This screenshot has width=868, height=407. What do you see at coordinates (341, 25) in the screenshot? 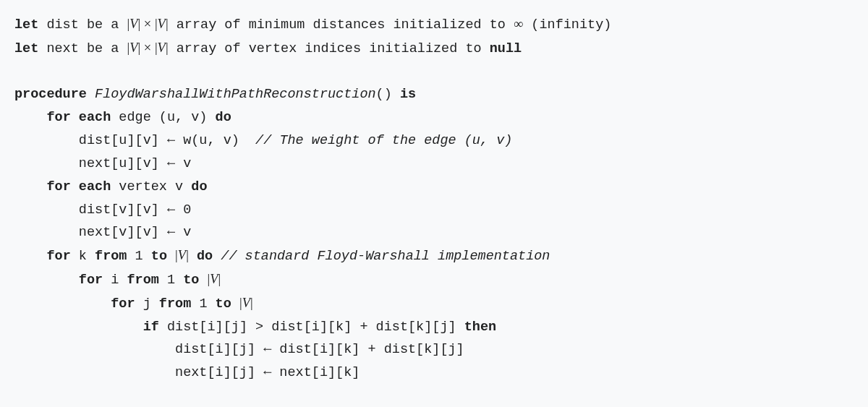
I see `text: array of minimum distances initialized t…` at bounding box center [341, 25].